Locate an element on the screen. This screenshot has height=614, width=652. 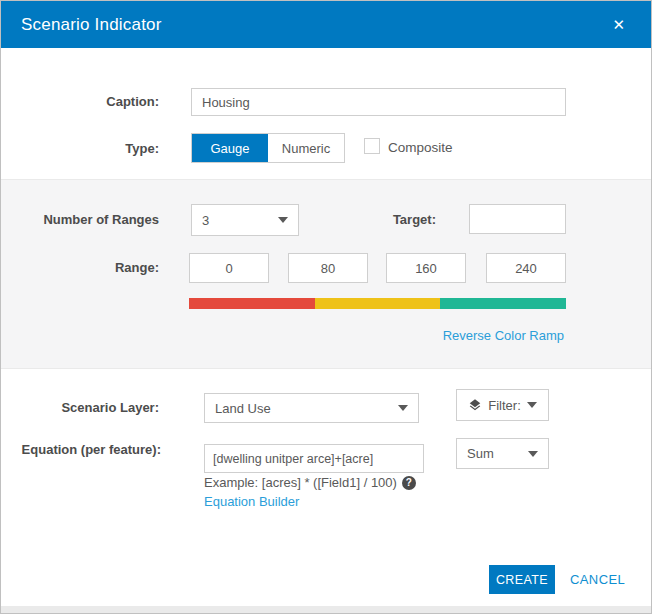
aggregation-value: Sum is located at coordinates (498, 454).